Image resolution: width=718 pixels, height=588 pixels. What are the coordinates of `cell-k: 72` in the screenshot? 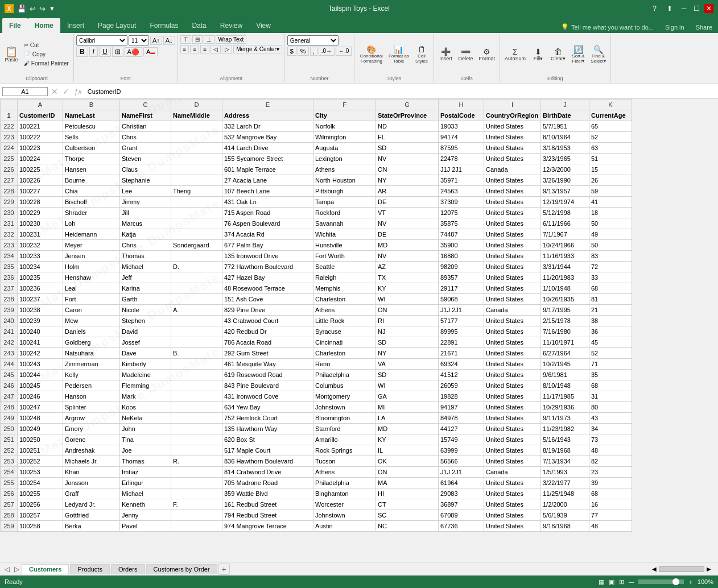 It's located at (611, 267).